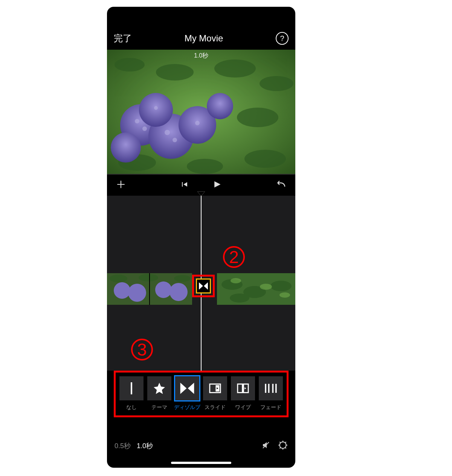 This screenshot has height=476, width=452. I want to click on preview-viewport: 1.0秒, so click(201, 112).